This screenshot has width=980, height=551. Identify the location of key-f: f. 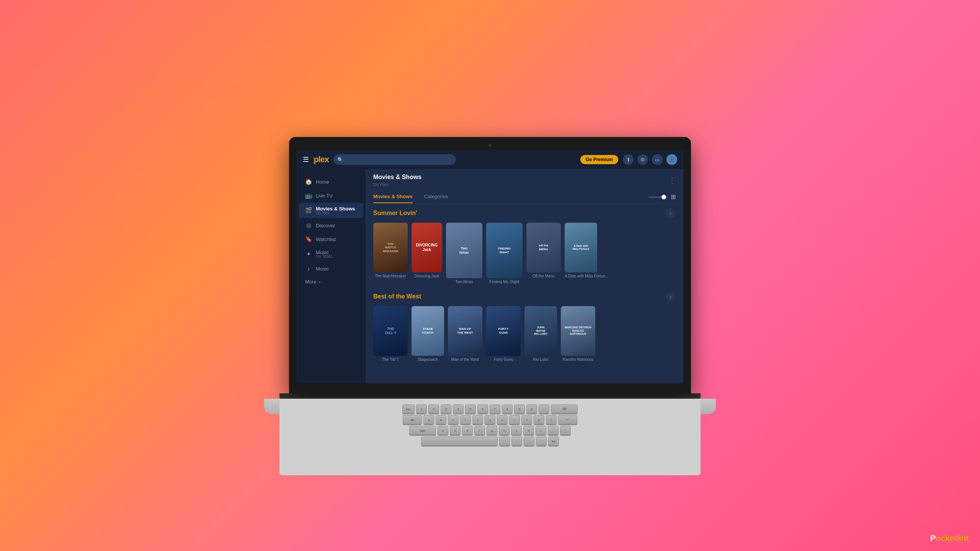
(480, 430).